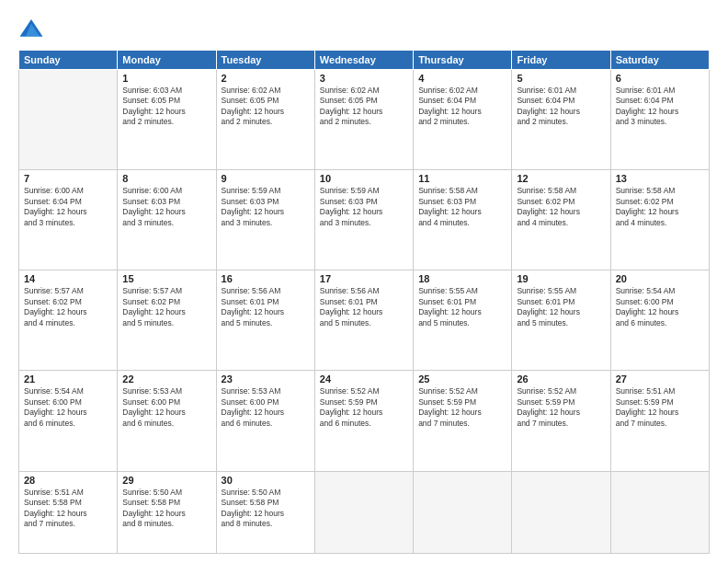  What do you see at coordinates (660, 279) in the screenshot?
I see `day-number: 20` at bounding box center [660, 279].